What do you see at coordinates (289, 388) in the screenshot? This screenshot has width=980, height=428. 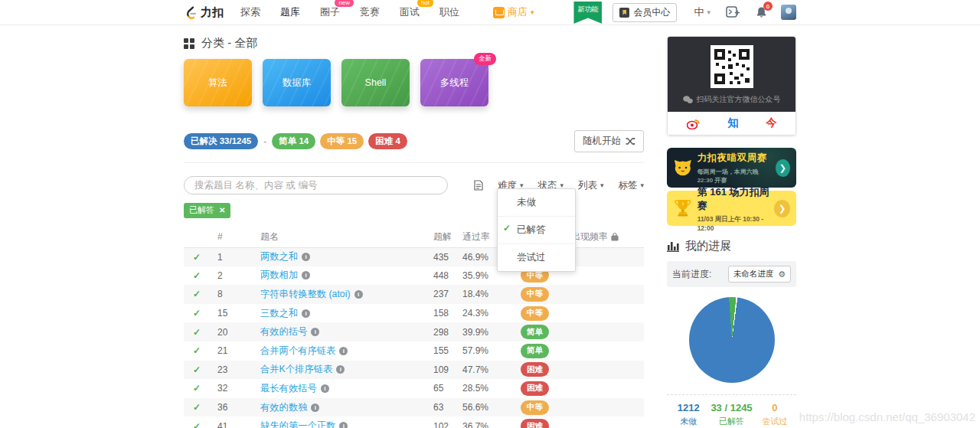 I see `problem-link: 最长有效括号` at bounding box center [289, 388].